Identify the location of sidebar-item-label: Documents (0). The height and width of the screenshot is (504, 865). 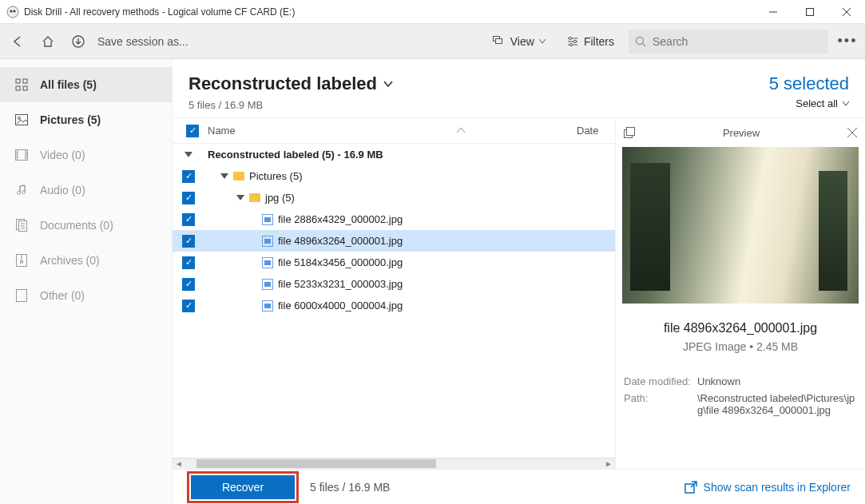
(77, 225).